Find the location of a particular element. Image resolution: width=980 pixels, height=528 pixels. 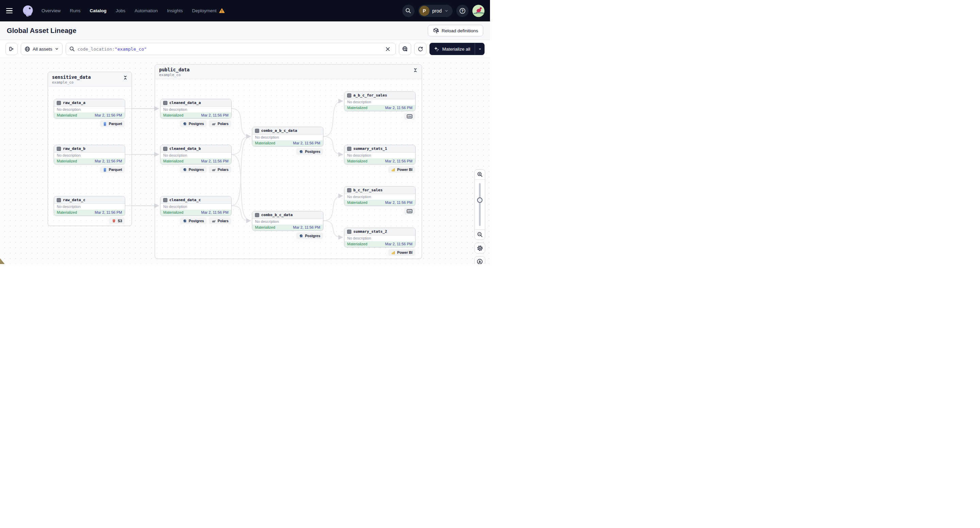

asset-node-cleaned_data_c: cleaned_data_c No description Materializ… is located at coordinates (196, 206).